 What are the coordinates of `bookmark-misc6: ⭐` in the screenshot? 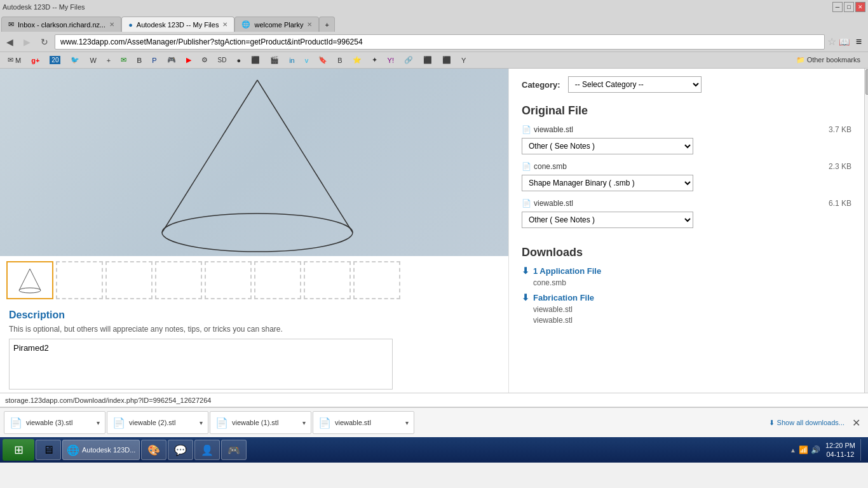 It's located at (357, 60).